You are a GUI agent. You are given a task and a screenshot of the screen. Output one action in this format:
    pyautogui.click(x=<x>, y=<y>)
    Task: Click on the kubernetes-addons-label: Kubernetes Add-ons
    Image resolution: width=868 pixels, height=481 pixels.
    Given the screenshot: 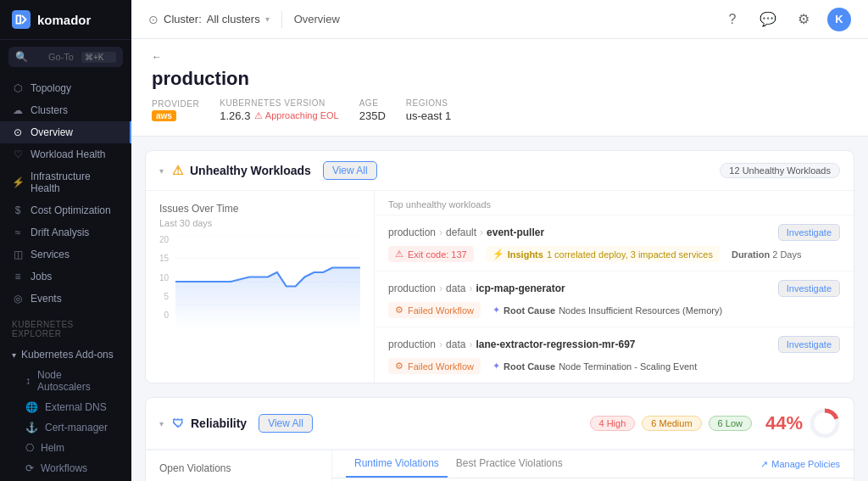 What is the action you would take?
    pyautogui.click(x=68, y=355)
    